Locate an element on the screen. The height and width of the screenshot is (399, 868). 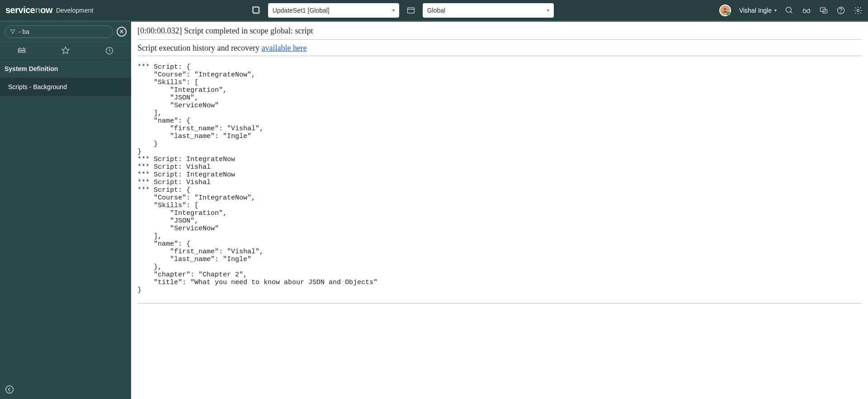
collapse-sidebar-button is located at coordinates (9, 390).